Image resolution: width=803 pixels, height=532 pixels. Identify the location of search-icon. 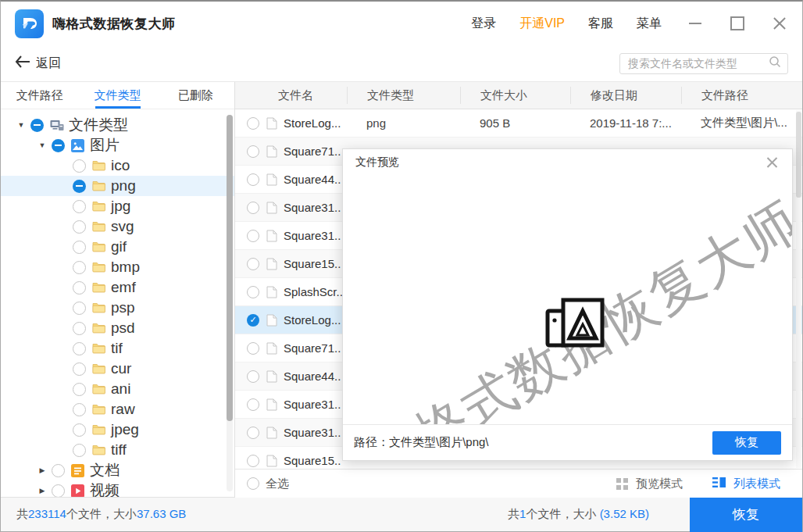
(775, 63).